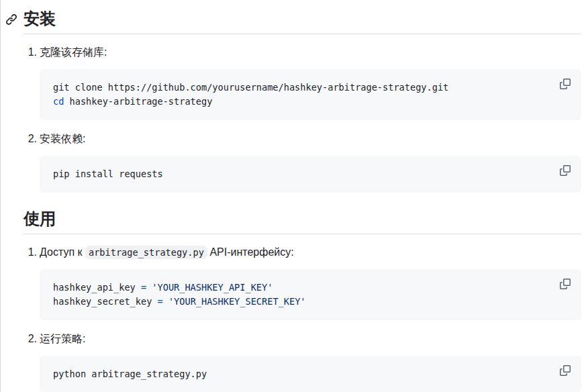 The height and width of the screenshot is (392, 586). I want to click on link-icon, so click(11, 19).